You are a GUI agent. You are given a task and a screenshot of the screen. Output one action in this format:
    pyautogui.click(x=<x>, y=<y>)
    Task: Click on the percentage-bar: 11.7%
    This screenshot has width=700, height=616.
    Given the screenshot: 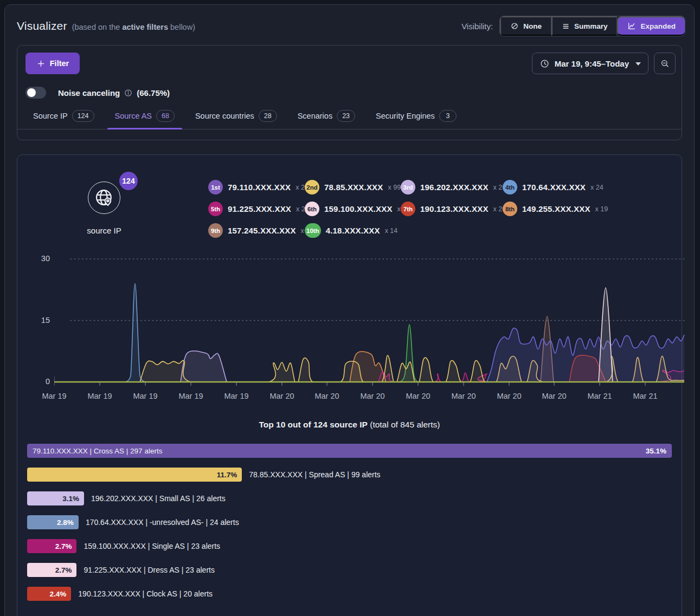 What is the action you would take?
    pyautogui.click(x=134, y=475)
    